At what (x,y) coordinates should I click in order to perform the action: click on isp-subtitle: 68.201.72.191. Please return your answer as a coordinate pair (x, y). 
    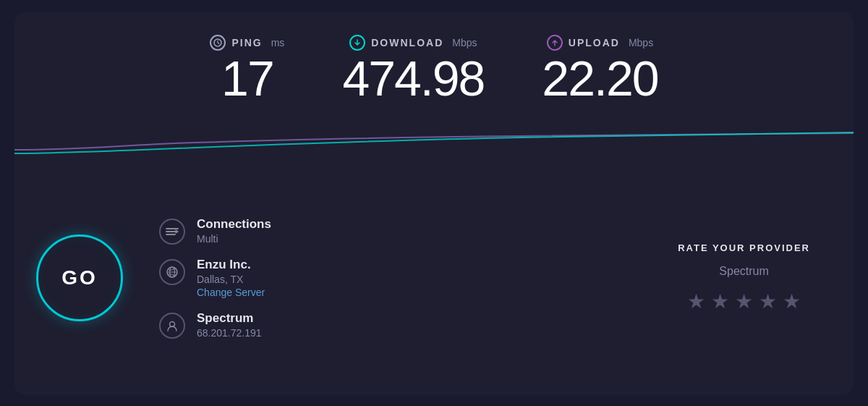
    Looking at the image, I should click on (229, 333).